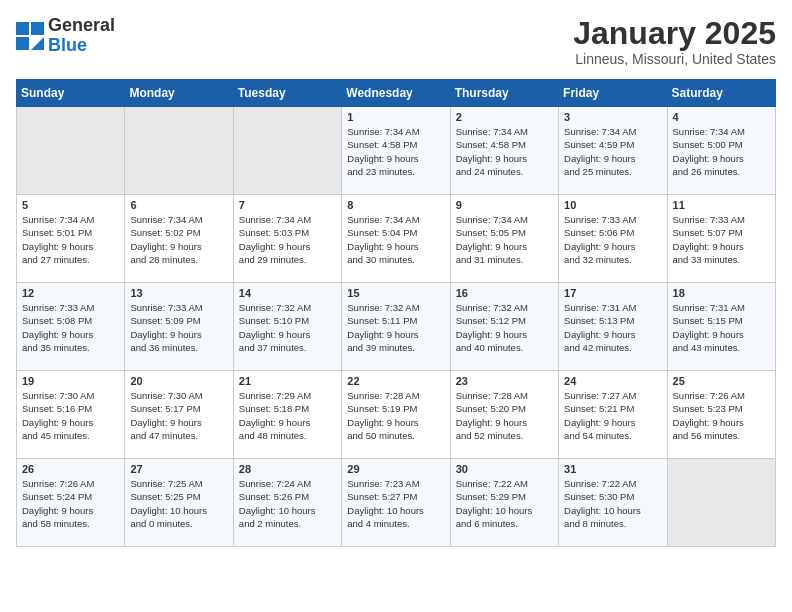 The height and width of the screenshot is (612, 792). Describe the element at coordinates (71, 239) in the screenshot. I see `calendar-cell: 5Sunrise: 7:34 AM Sunset: 5:01 PM Daylig…` at that location.